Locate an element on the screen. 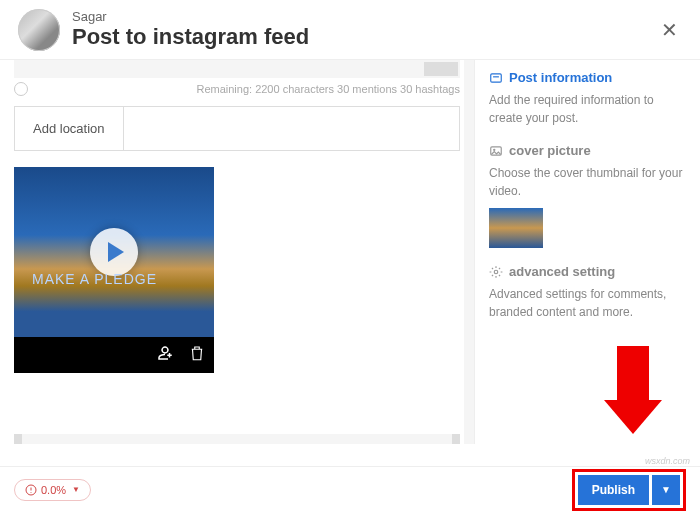  watermark: wsxdn.com is located at coordinates (668, 461).